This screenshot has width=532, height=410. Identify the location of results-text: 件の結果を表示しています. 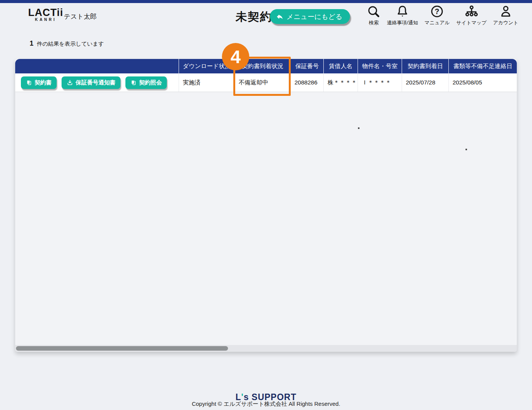
(70, 44).